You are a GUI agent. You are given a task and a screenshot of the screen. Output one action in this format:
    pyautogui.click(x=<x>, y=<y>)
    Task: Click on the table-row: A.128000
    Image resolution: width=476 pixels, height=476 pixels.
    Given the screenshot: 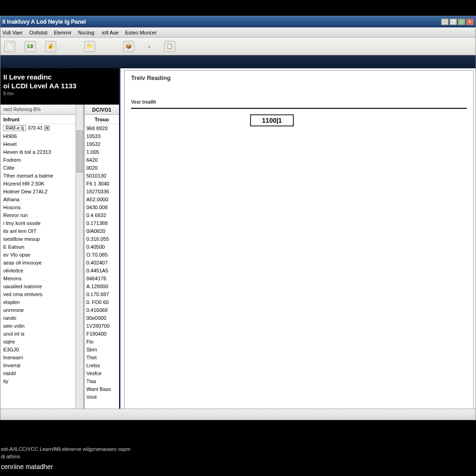 What is the action you would take?
    pyautogui.click(x=102, y=286)
    